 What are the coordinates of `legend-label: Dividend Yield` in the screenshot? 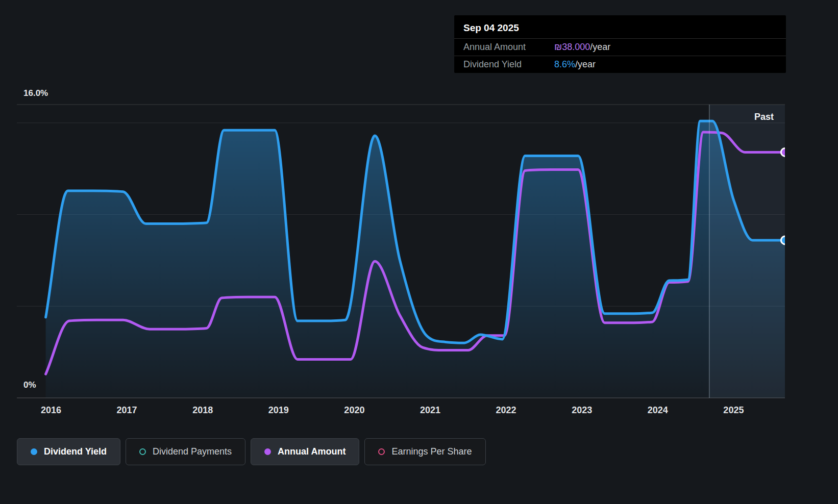 It's located at (76, 452).